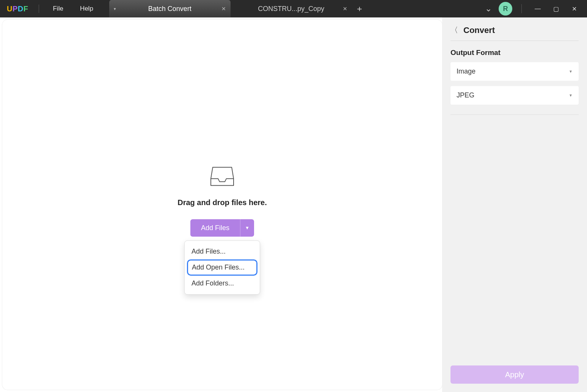  What do you see at coordinates (17, 9) in the screenshot?
I see `app-logo: UPDF` at bounding box center [17, 9].